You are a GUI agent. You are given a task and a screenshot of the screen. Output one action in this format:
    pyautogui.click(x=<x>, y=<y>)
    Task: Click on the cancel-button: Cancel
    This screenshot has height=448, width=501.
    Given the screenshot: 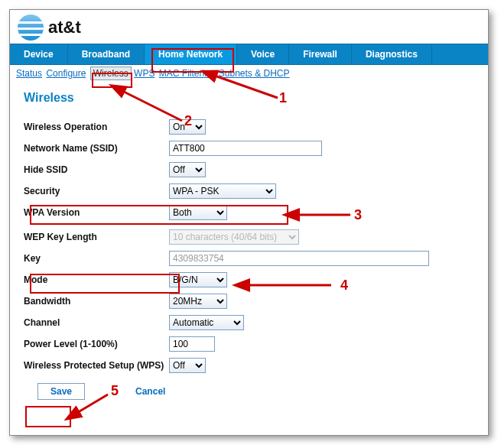 What is the action you would take?
    pyautogui.click(x=150, y=391)
    